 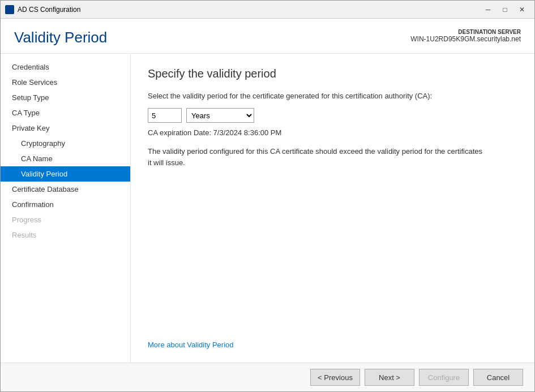 What do you see at coordinates (488, 10) in the screenshot?
I see `minimize-button: ─` at bounding box center [488, 10].